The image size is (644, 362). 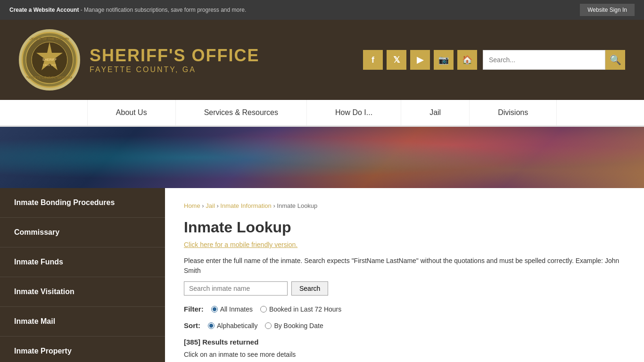 I want to click on facebook-icon: f, so click(x=373, y=60).